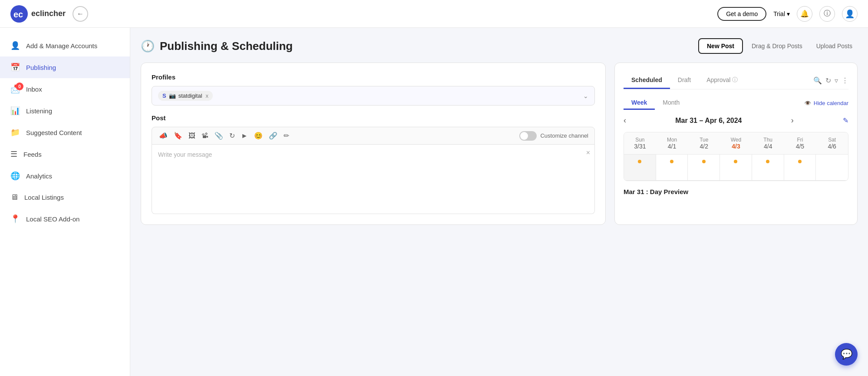 This screenshot has width=868, height=376. What do you see at coordinates (50, 14) in the screenshot?
I see `nav-left: ec eclincher ←` at bounding box center [50, 14].